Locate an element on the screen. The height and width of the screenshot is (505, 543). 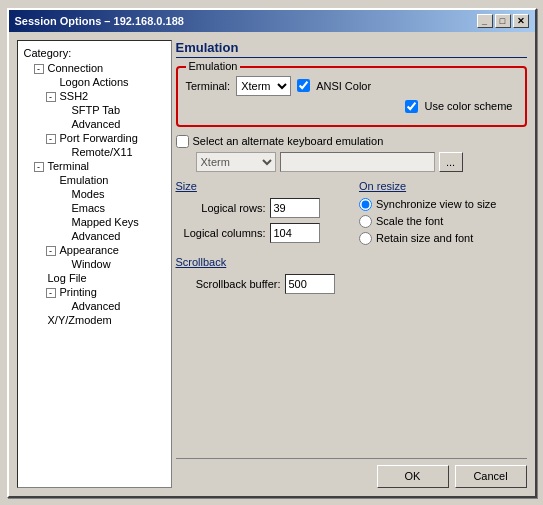
sidebar-item-printing: -Printing is located at coordinates (94, 292).